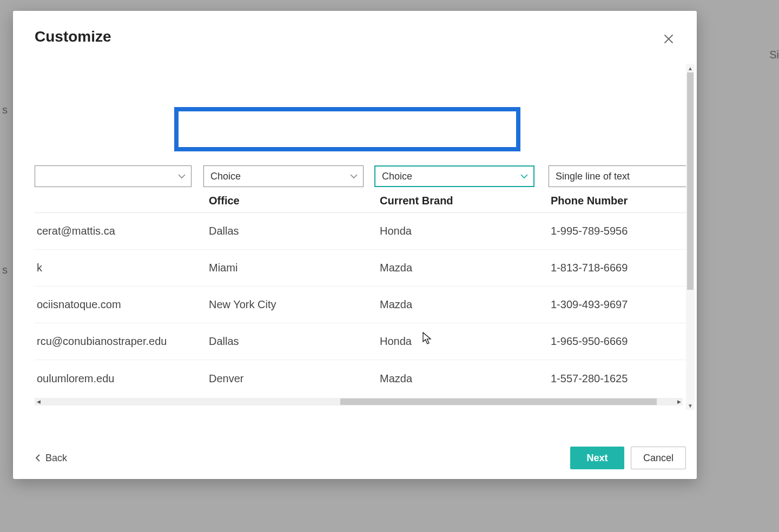 This screenshot has width=779, height=532. I want to click on cell-phone: 1-813-718-6669, so click(616, 268).